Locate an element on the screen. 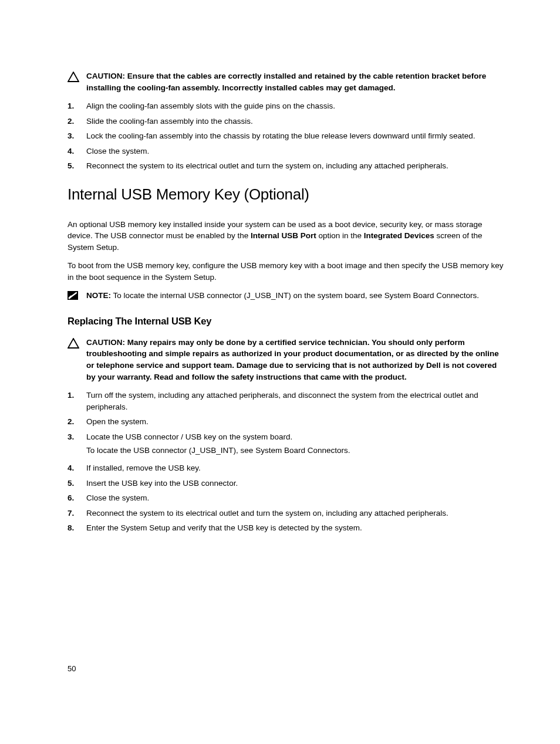 The image size is (560, 744). list-item: 5. Insert the USB key into the USB conne… is located at coordinates (286, 483).